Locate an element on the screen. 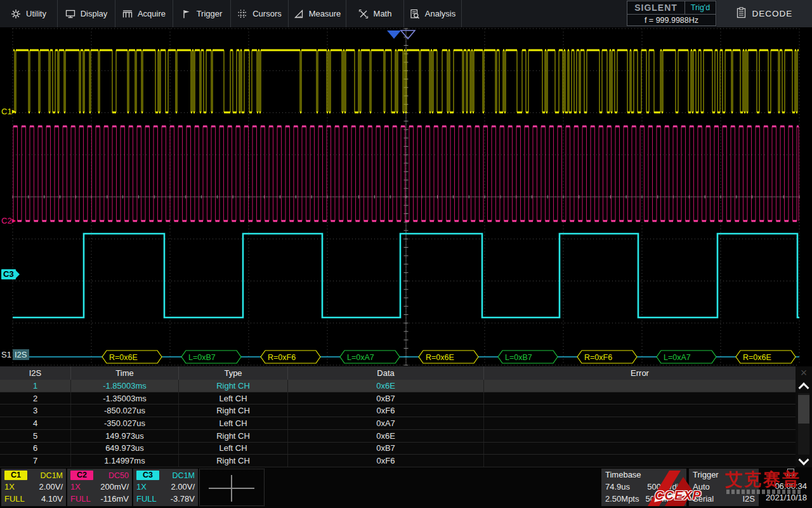 This screenshot has width=812, height=508. channel-label-c1: C1▶ is located at coordinates (9, 112).